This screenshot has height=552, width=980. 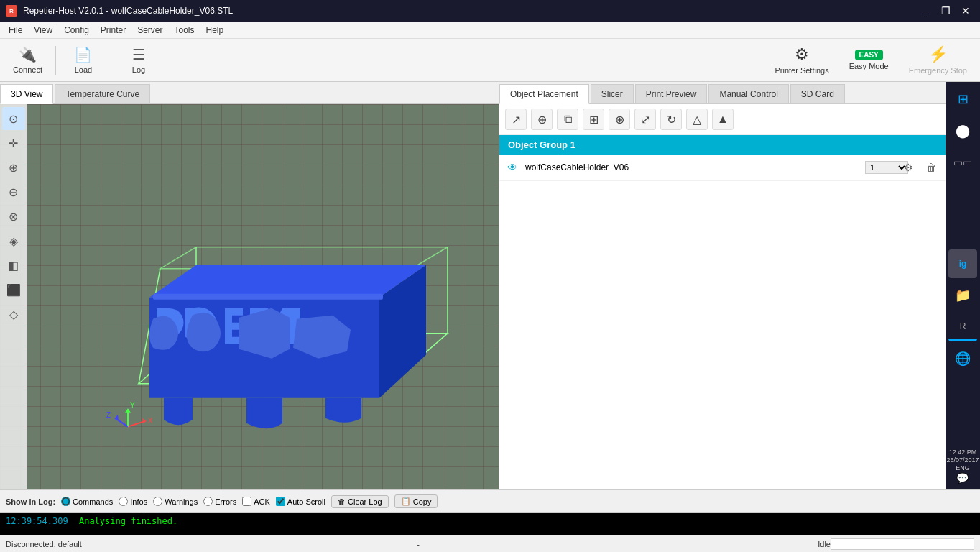 What do you see at coordinates (139, 60) in the screenshot?
I see `log-button: ☰ Log` at bounding box center [139, 60].